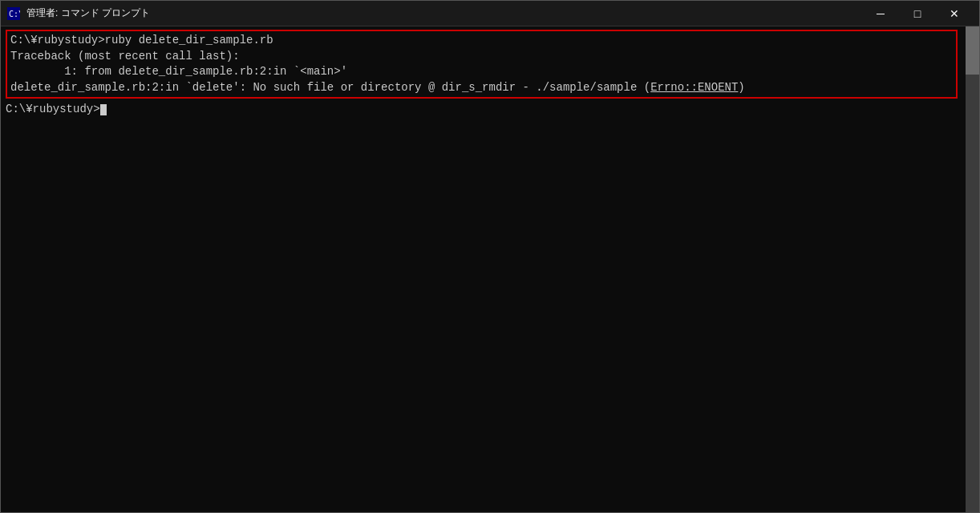 The image size is (980, 513). Describe the element at coordinates (444, 13) in the screenshot. I see `window-title: 管理者: コマンド プロンプト` at that location.